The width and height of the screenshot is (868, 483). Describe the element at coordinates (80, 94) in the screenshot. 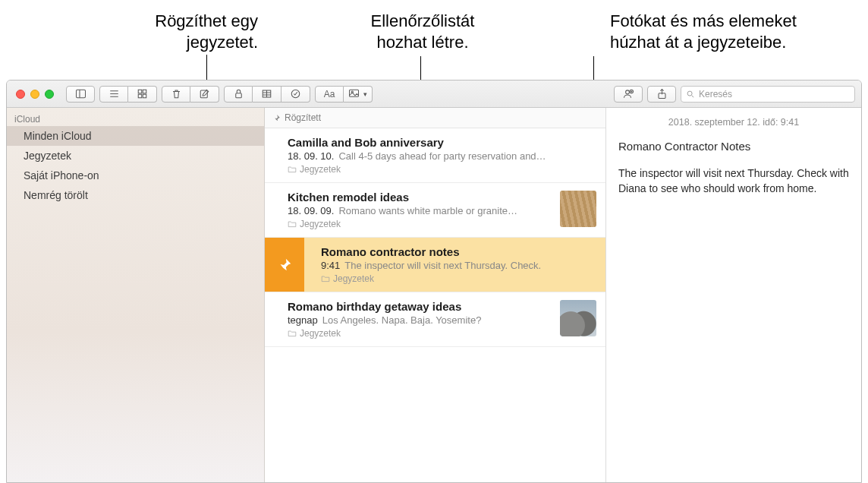

I see `sidebar-icon` at that location.